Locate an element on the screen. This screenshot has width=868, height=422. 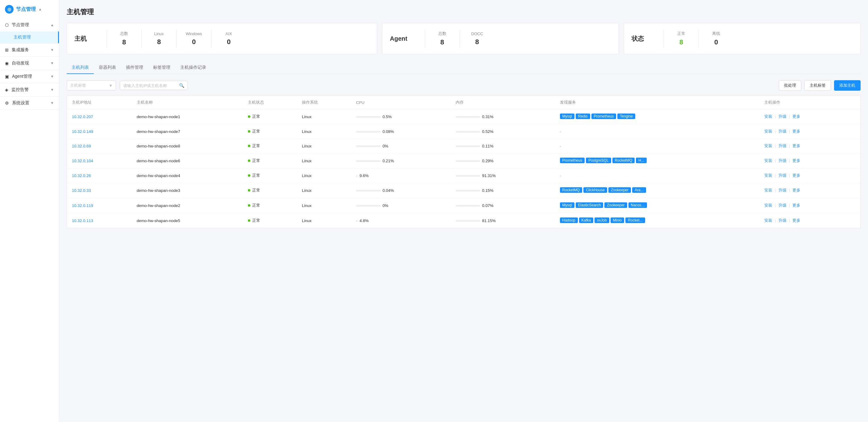
search-icon: 🔍 is located at coordinates (182, 86).